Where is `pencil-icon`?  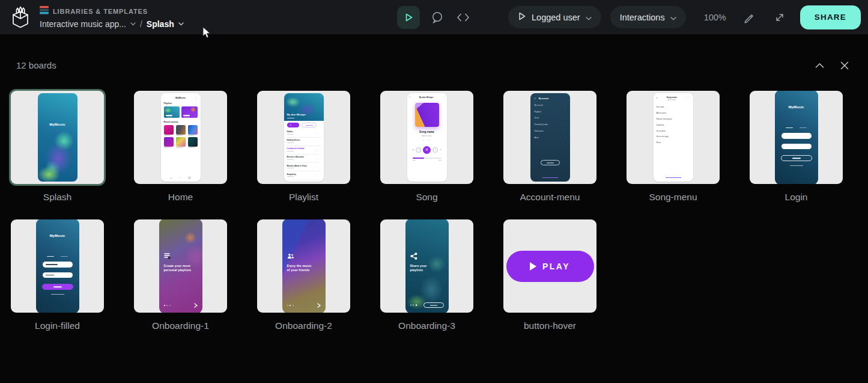
pencil-icon is located at coordinates (750, 17).